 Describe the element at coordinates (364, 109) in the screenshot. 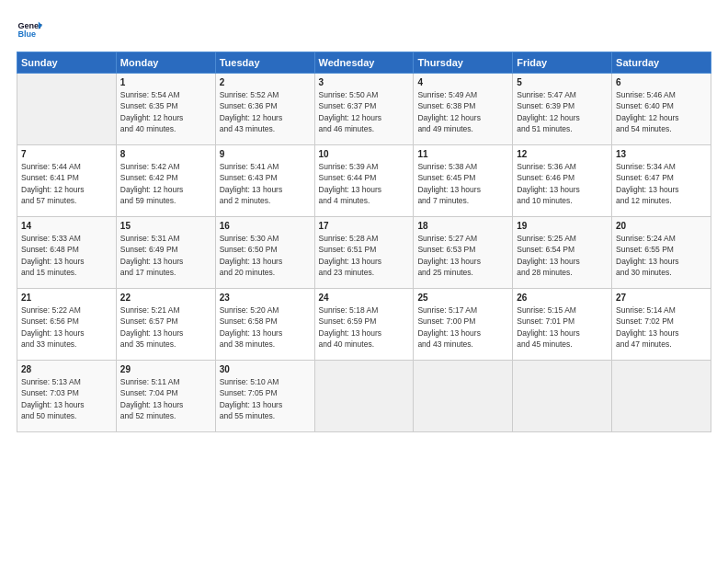

I see `calendar-week-row: 1Sunrise: 5:54 AMSunset: 6:35 PMDaylight…` at that location.